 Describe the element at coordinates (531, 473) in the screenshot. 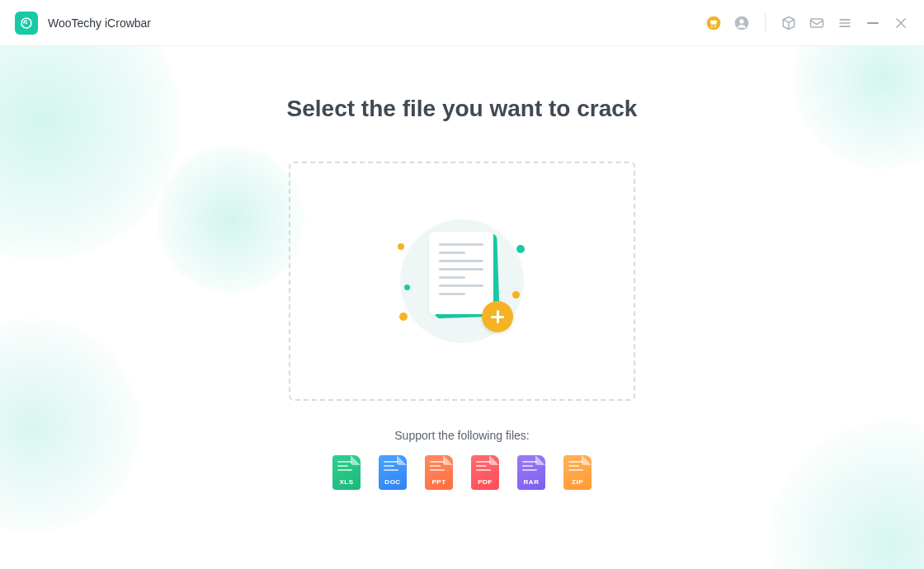

I see `file-type-rar-icon: RAR` at that location.